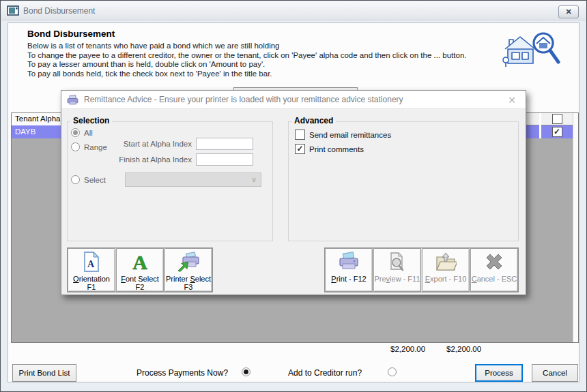 This screenshot has height=392, width=587. Describe the element at coordinates (349, 270) in the screenshot. I see `print-button: Print - F12` at that location.